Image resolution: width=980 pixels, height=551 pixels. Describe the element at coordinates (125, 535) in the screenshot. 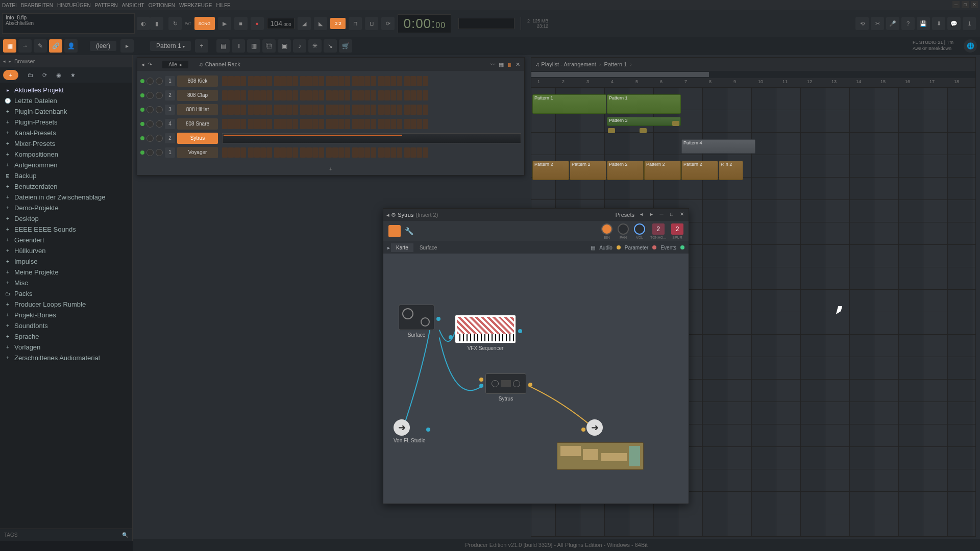

I see `browser-search-icon: 🔍` at that location.